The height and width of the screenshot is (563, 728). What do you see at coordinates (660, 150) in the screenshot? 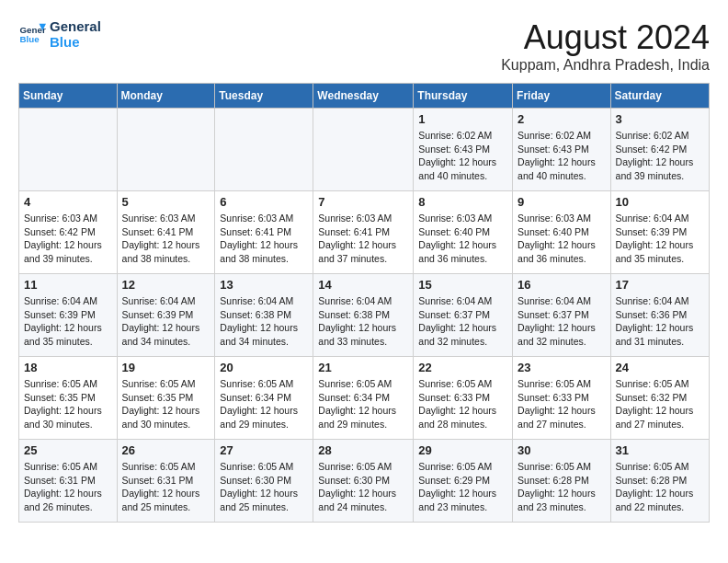
I see `calendar-cell: 3Sunrise: 6:02 AM Sunset: 6:42 PM Daylig…` at bounding box center [660, 150].